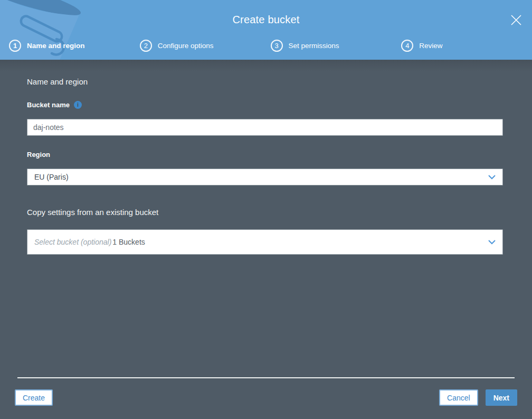  I want to click on modal-title: Create bucket, so click(266, 20).